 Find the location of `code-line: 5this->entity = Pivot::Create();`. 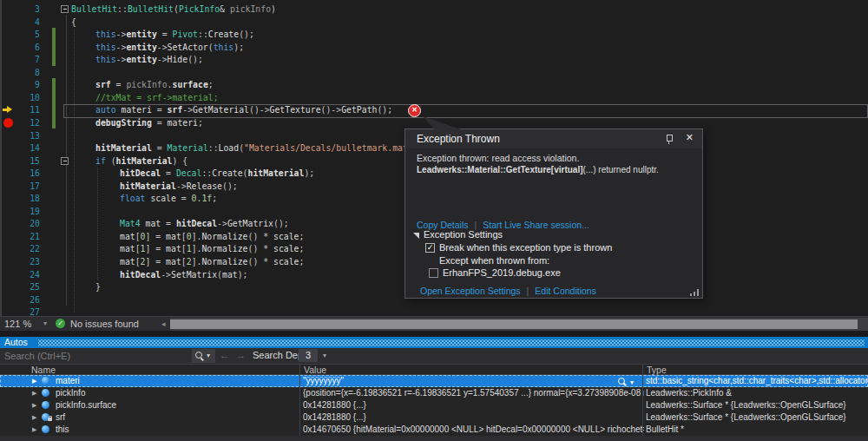

code-line: 5this->entity = Pivot::Create(); is located at coordinates (434, 35).